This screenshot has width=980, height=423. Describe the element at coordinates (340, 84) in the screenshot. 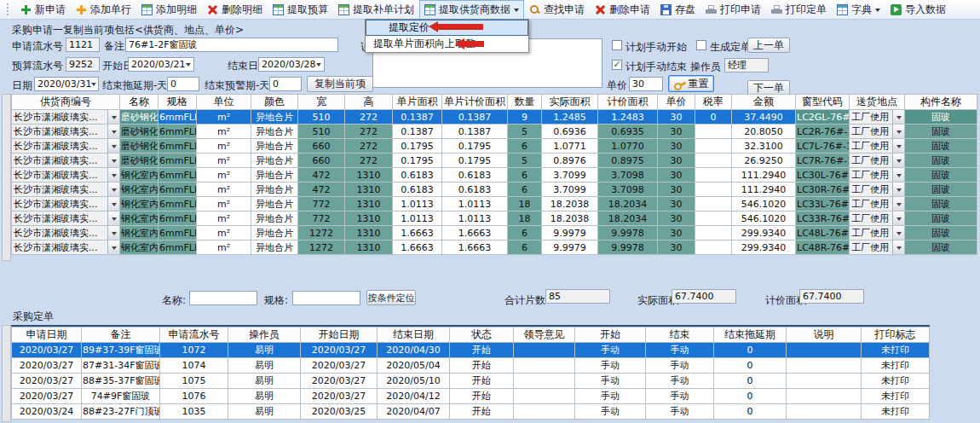

I see `copy-current-button: 复制当前项` at that location.